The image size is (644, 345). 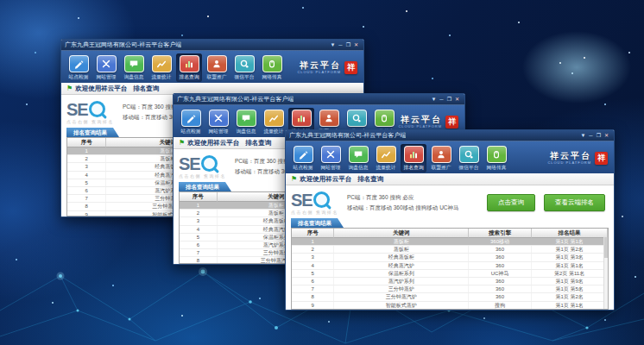 What do you see at coordinates (403, 208) in the screenshot?
I see `mobile-engines-line: 移动端：百度移动 360移动 搜狗移动 UC神马` at bounding box center [403, 208].